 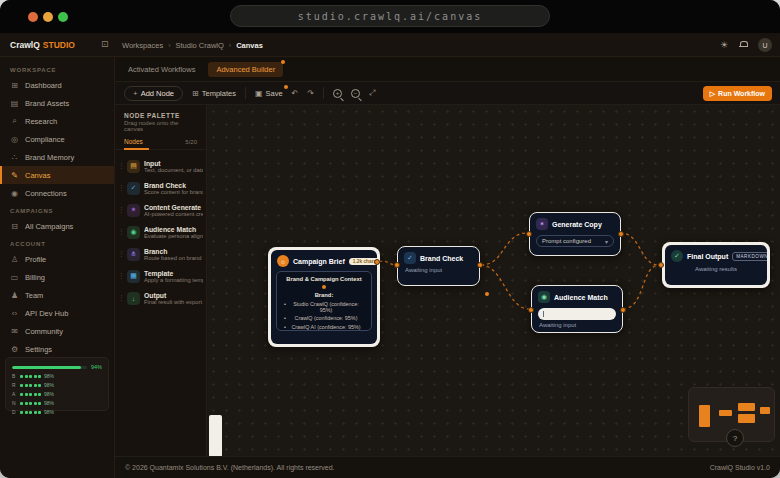 I want to click on api-dev-hub-icon: ‹› API Dev Hub, so click(x=57, y=313).